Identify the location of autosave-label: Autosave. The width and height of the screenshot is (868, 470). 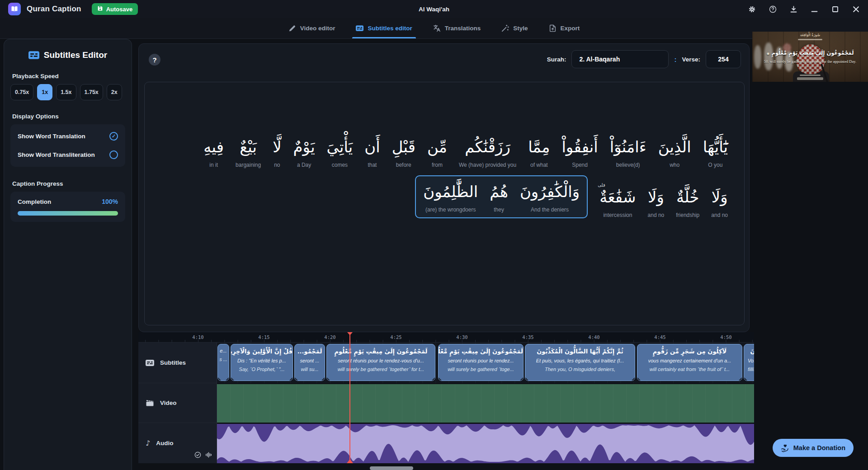
(119, 9).